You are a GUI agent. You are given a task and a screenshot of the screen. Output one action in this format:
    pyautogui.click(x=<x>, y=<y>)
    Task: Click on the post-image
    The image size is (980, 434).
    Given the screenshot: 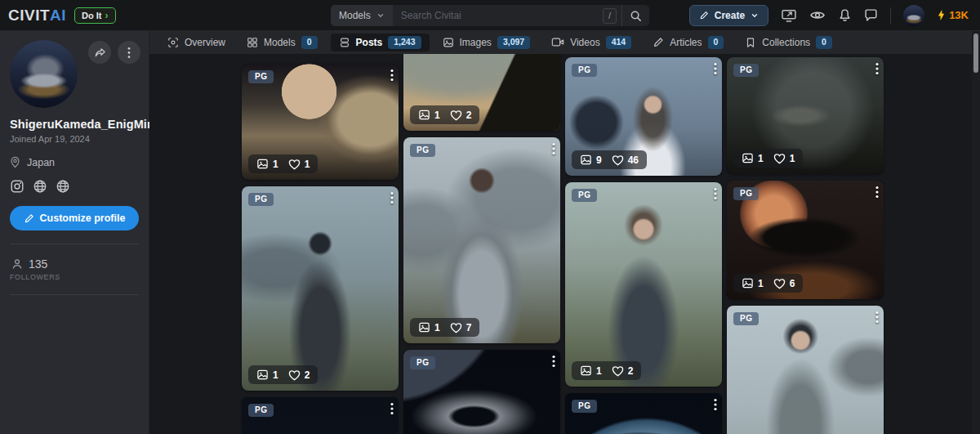 What is the action you would take?
    pyautogui.click(x=644, y=284)
    